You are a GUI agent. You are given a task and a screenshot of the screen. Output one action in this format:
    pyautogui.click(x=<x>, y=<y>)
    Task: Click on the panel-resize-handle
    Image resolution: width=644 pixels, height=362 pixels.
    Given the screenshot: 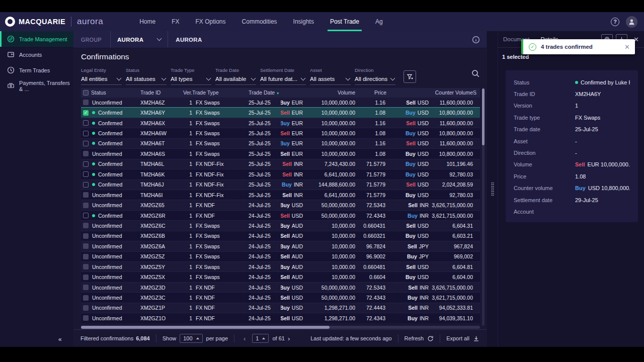 What is the action you would take?
    pyautogui.click(x=493, y=189)
    